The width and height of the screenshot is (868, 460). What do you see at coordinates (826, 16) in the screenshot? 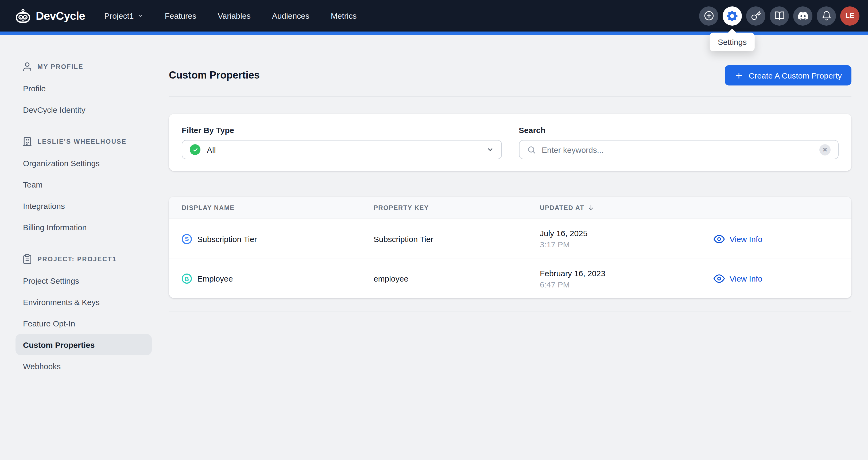
I see `bell-icon` at bounding box center [826, 16].